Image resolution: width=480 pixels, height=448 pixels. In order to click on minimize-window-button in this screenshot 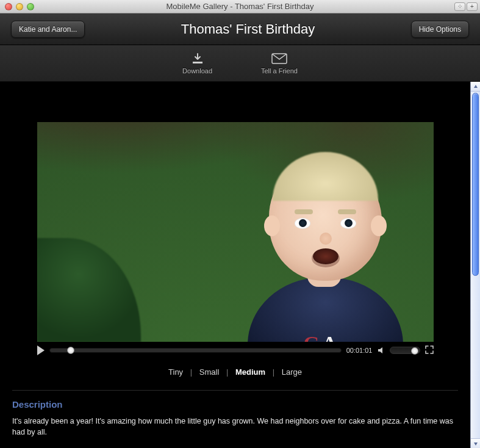, I will do `click(20, 7)`.